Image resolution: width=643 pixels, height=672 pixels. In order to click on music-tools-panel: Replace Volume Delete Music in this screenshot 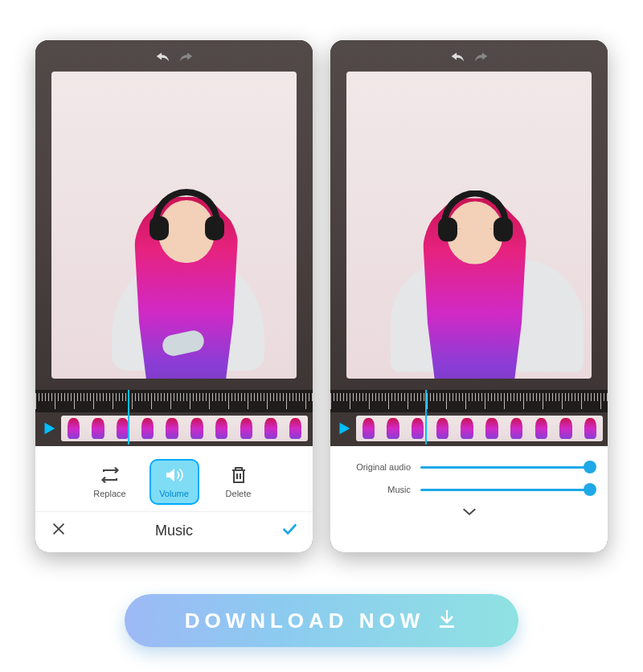, I will do `click(174, 499)`.